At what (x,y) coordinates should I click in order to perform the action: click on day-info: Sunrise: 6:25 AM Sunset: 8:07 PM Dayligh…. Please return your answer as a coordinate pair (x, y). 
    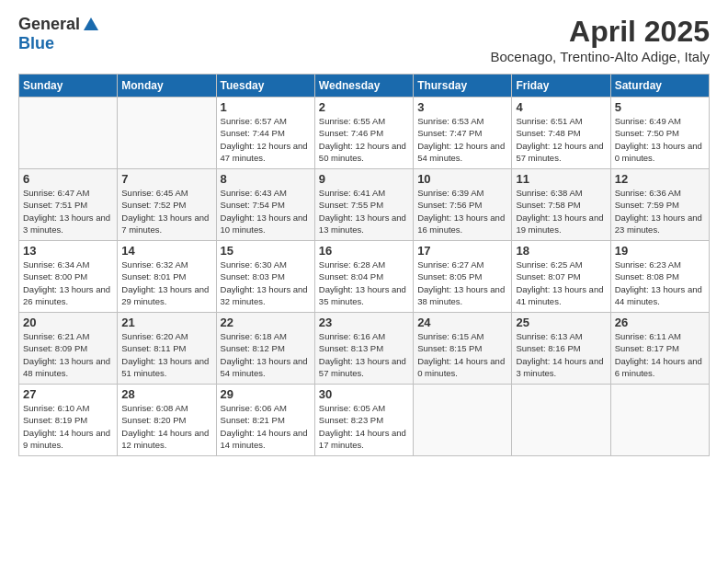
    Looking at the image, I should click on (561, 283).